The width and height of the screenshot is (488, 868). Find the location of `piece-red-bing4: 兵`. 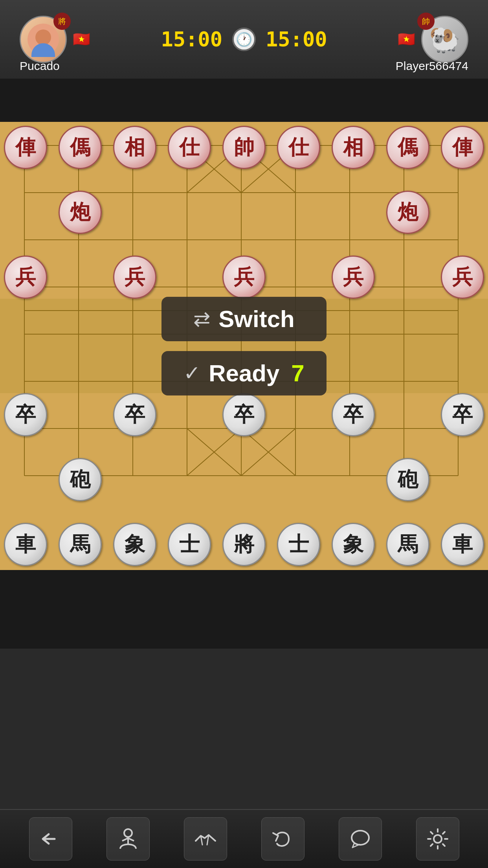

piece-red-bing4: 兵 is located at coordinates (353, 277).